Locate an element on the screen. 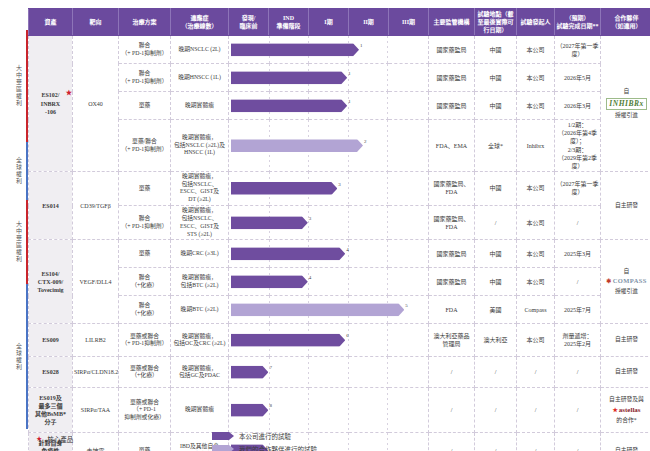 This screenshot has height=451, width=650. indication-cell: 晚期實體瘤 is located at coordinates (200, 106).